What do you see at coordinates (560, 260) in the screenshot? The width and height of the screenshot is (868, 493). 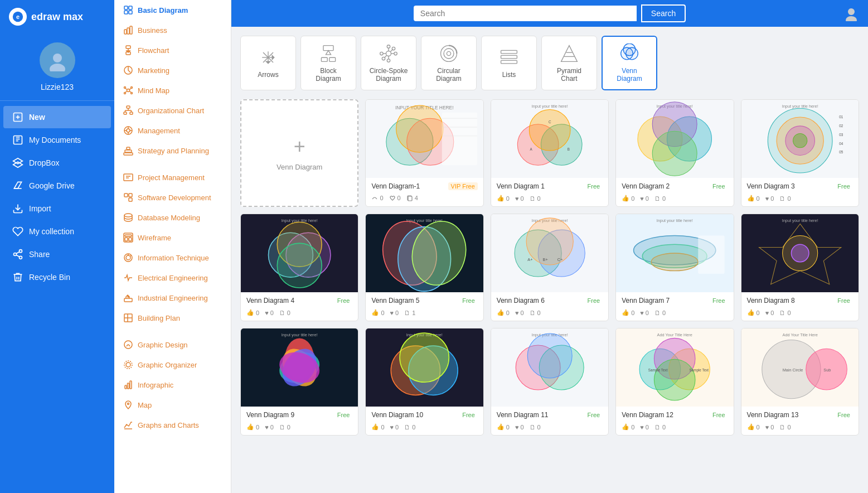 I see `svg-text: C+` at bounding box center [560, 260].